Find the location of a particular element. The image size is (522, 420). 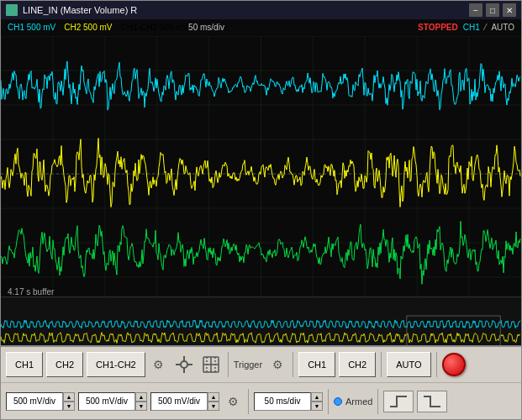

window-title: LINE_IN (Master Volume) R is located at coordinates (245, 10).